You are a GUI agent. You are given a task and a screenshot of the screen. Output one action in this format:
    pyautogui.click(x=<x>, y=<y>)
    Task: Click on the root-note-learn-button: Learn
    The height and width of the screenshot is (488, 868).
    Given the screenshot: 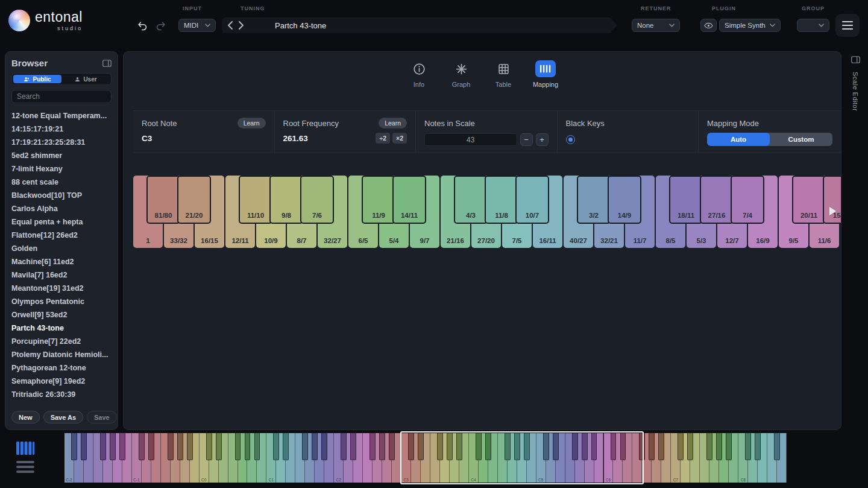 What is the action you would take?
    pyautogui.click(x=252, y=123)
    